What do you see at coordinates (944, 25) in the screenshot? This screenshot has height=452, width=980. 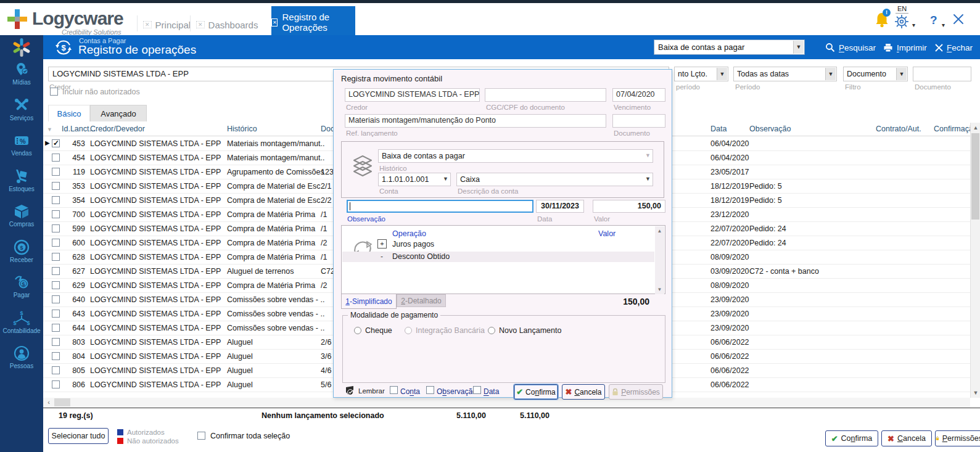 I see `help-caret-icon: ▾` at bounding box center [944, 25].